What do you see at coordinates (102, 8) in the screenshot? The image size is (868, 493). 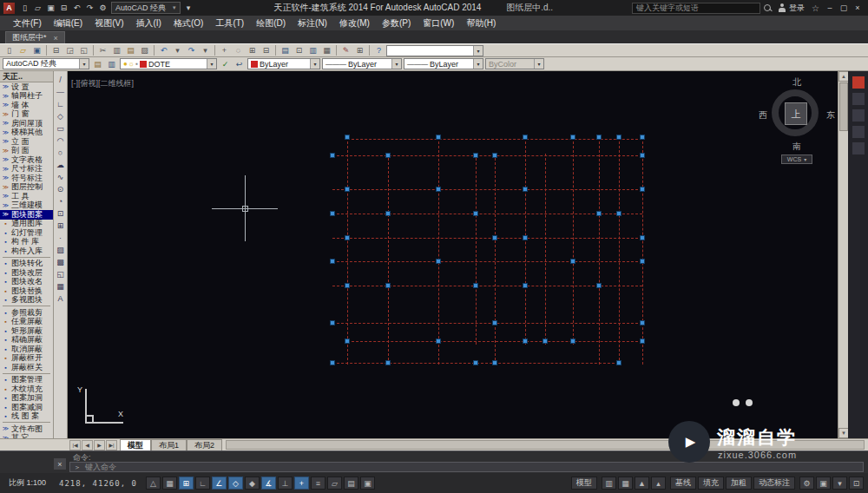 I see `workspace-gear-icon: ⚙` at bounding box center [102, 8].